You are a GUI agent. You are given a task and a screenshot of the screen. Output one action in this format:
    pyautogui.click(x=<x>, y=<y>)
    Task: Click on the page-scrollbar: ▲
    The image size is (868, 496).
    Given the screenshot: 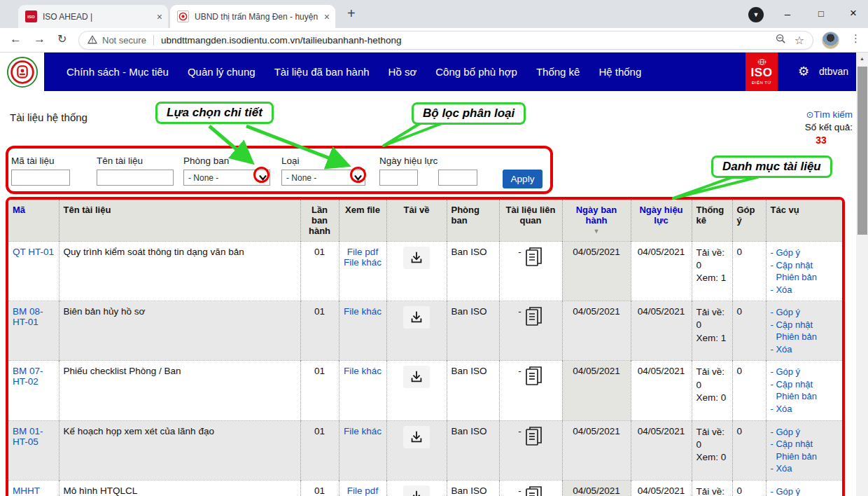 What is the action you would take?
    pyautogui.click(x=862, y=275)
    